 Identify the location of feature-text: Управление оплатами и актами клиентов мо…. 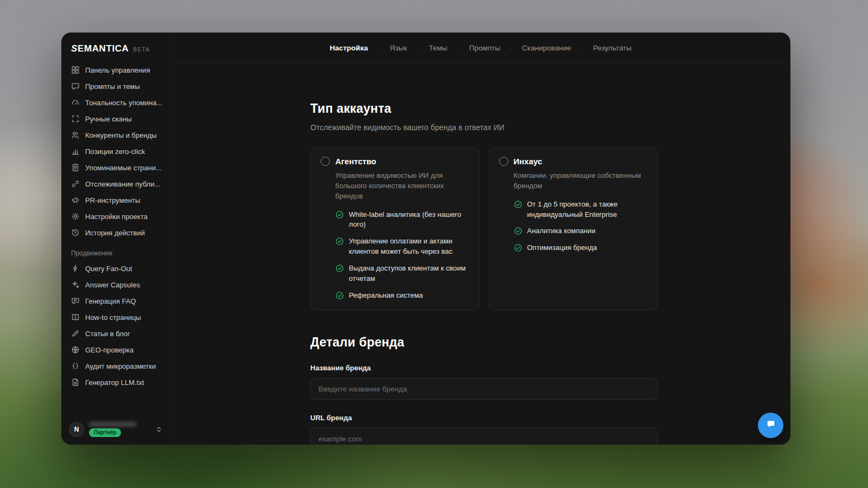
(409, 247).